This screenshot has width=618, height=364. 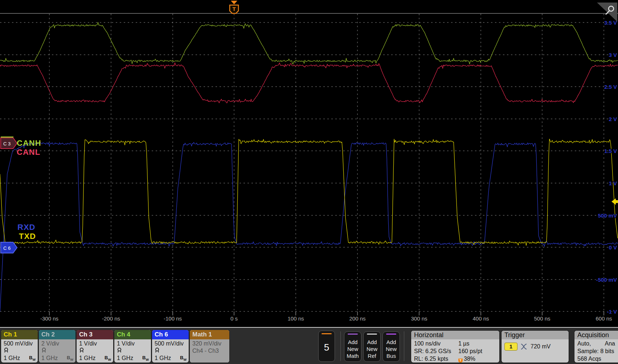 What do you see at coordinates (57, 344) in the screenshot?
I see `channel-scale: 2 V/div` at bounding box center [57, 344].